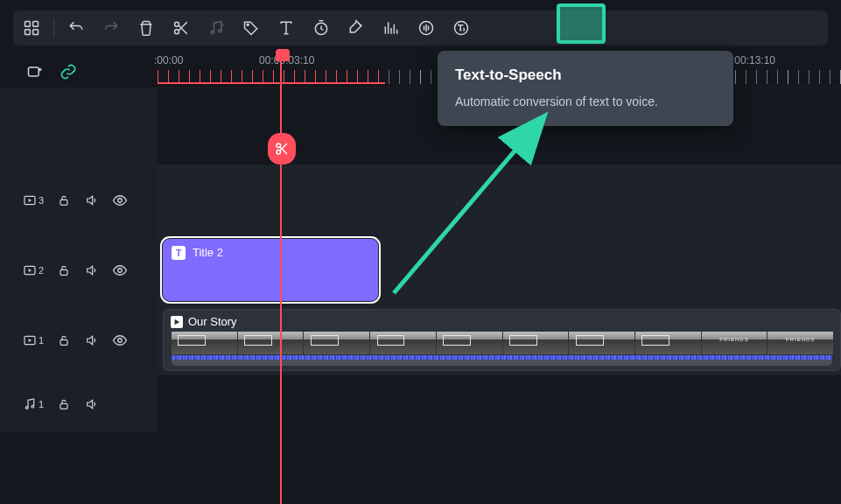 The height and width of the screenshot is (504, 841). I want to click on paint-icon, so click(356, 28).